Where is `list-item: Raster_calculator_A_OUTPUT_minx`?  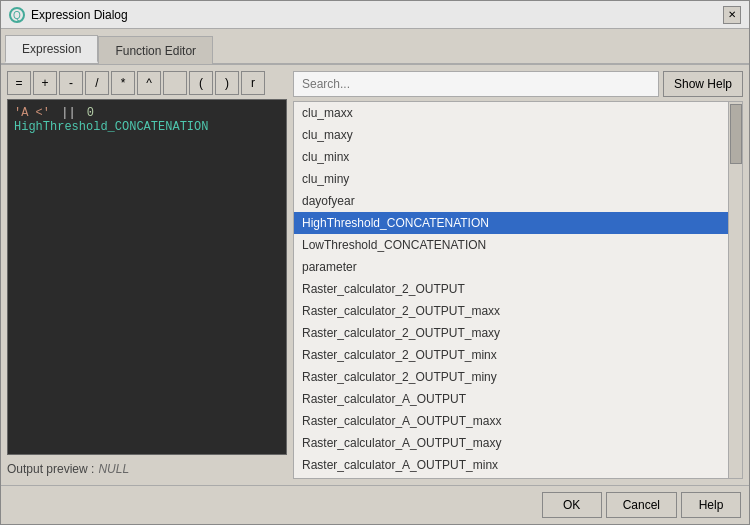 list-item: Raster_calculator_A_OUTPUT_minx is located at coordinates (511, 465).